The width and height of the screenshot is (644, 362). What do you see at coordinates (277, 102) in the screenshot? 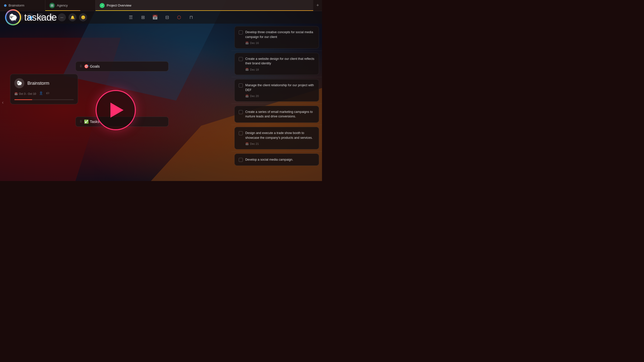
I see `right-panel: Develop three creative concepts for soci…` at bounding box center [277, 102].